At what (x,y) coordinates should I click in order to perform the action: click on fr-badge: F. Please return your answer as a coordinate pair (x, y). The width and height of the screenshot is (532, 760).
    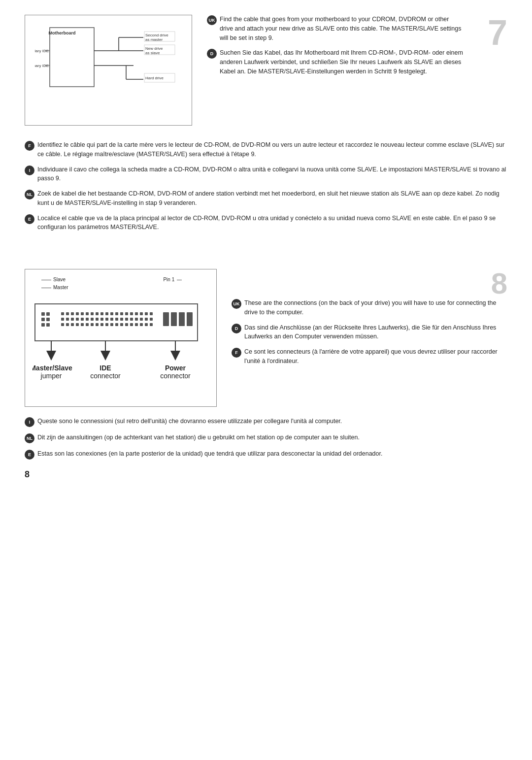
    Looking at the image, I should click on (30, 146).